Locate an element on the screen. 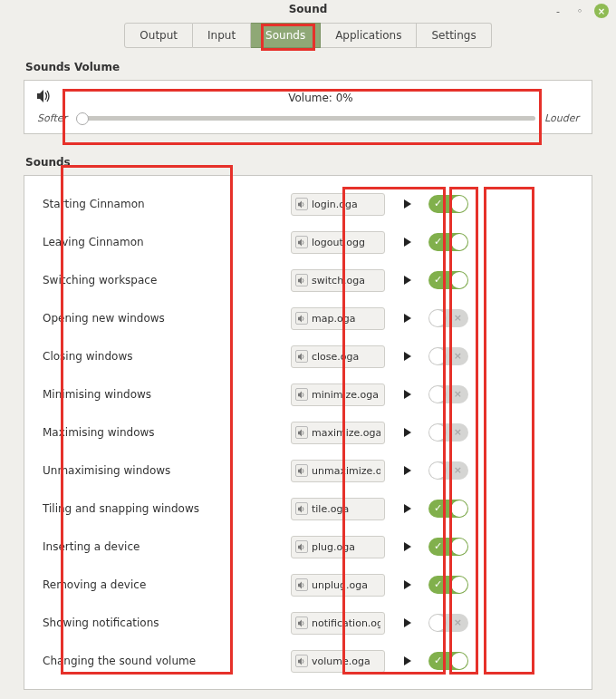 The image size is (616, 699). sound-file-name: plug.oga is located at coordinates (333, 548).